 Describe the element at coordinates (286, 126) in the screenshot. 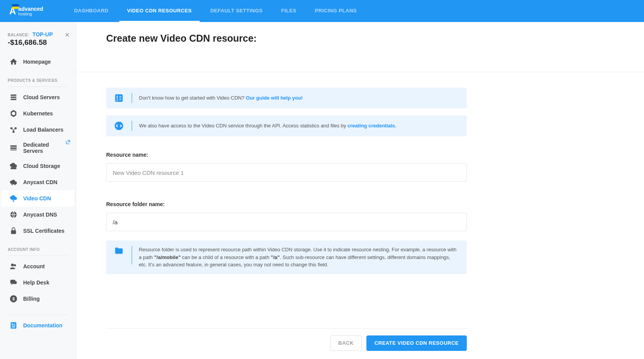

I see `api-info-box: We also have access to the Video CDN ser…` at that location.